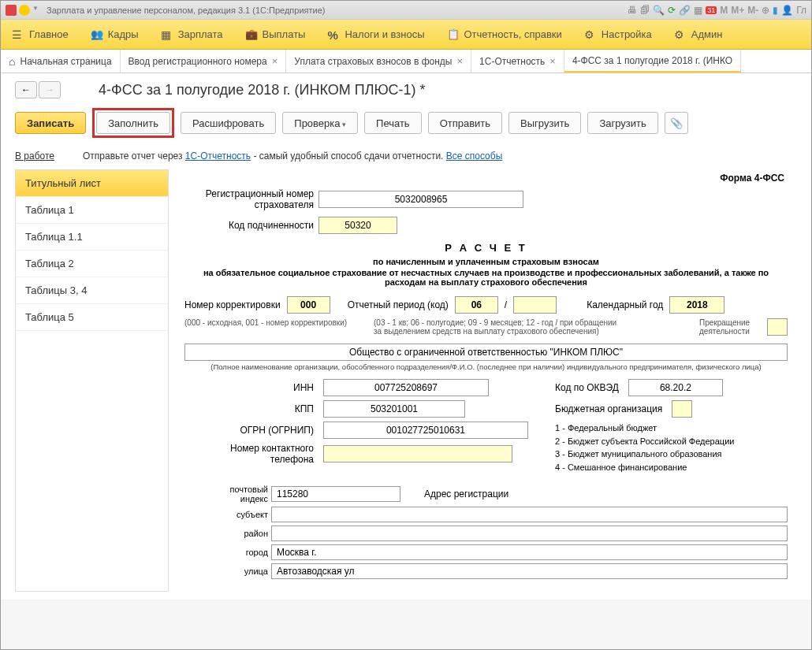 The height and width of the screenshot is (650, 812). I want to click on tab-1c-report: 1С-Отчетность×, so click(518, 61).